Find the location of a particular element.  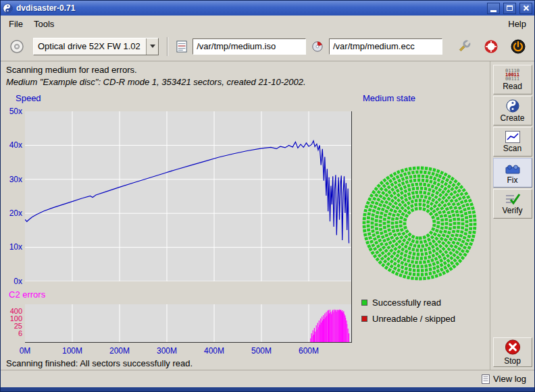

iso-path-input is located at coordinates (249, 47).